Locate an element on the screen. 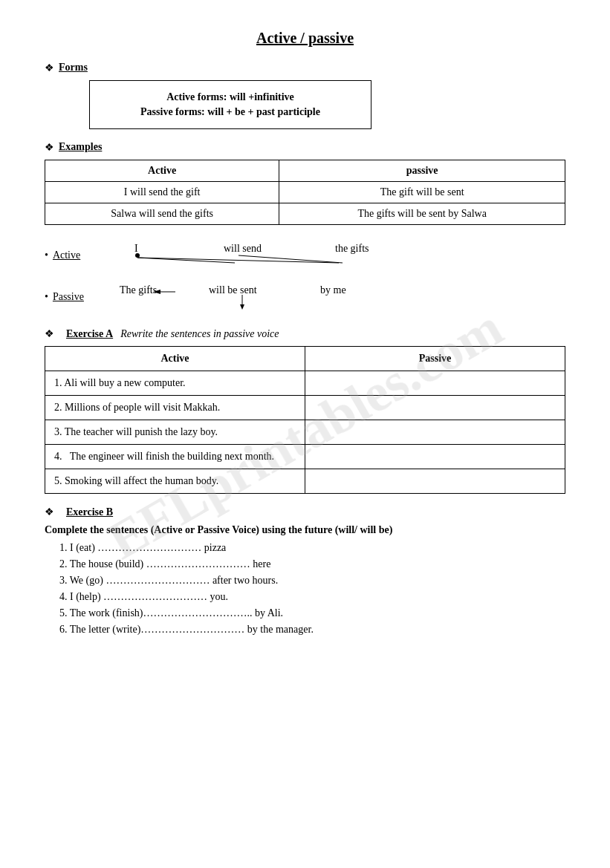  exercise-b-instruction: Complete the sentences (Active or Passiv… is located at coordinates (305, 530).